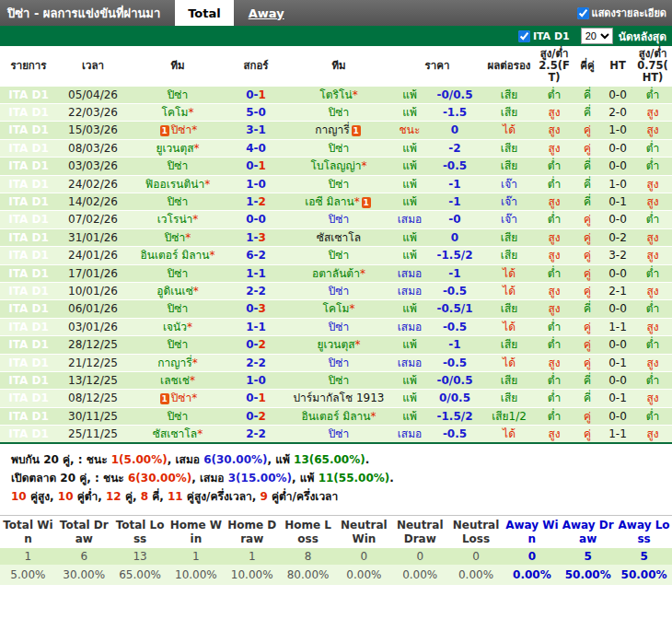 This screenshot has width=672, height=631. I want to click on league-filter-toggle: ITA D1, so click(547, 37).